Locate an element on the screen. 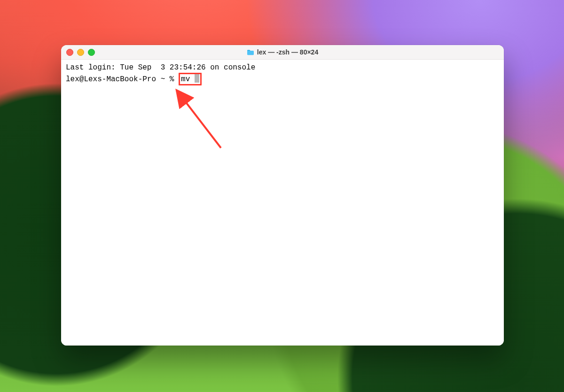 The image size is (564, 392). annotation-highlight-box: mv is located at coordinates (190, 79).